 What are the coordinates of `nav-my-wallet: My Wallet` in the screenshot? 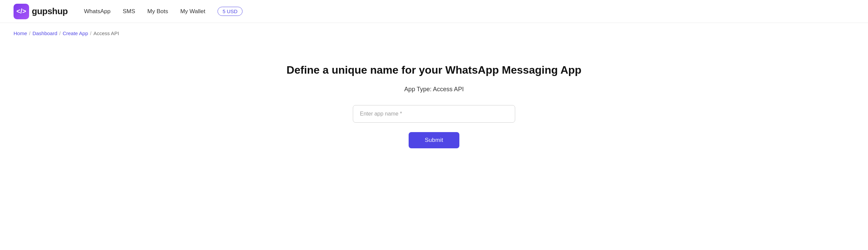 It's located at (193, 11).